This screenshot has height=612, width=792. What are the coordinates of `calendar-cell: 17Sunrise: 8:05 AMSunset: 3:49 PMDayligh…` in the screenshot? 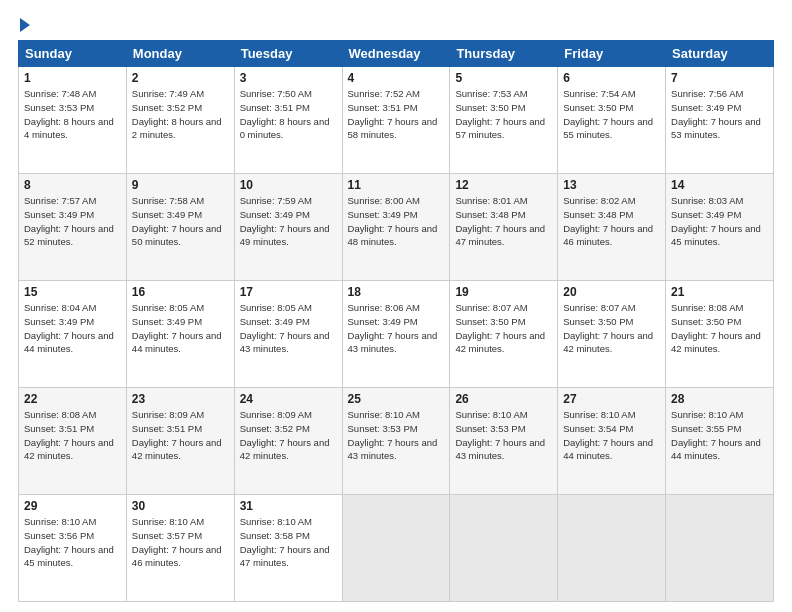 It's located at (288, 334).